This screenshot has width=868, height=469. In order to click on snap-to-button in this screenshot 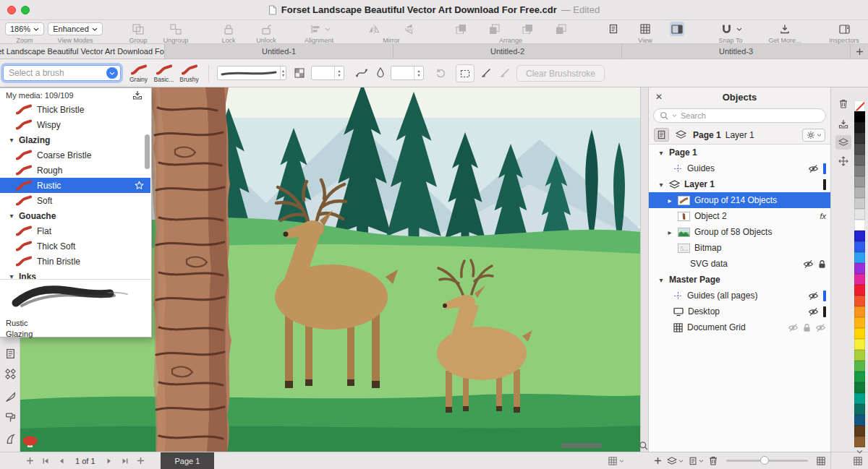, I will do `click(727, 29)`.